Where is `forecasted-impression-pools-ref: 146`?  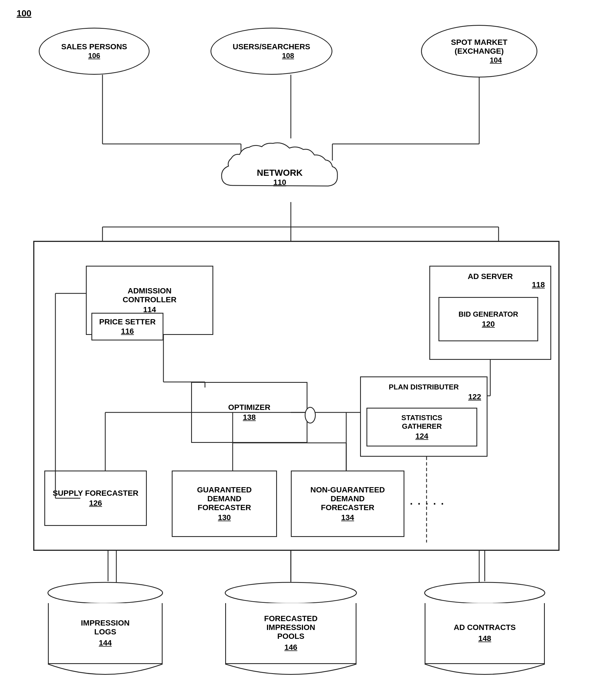
forecasted-impression-pools-ref: 146 is located at coordinates (291, 647).